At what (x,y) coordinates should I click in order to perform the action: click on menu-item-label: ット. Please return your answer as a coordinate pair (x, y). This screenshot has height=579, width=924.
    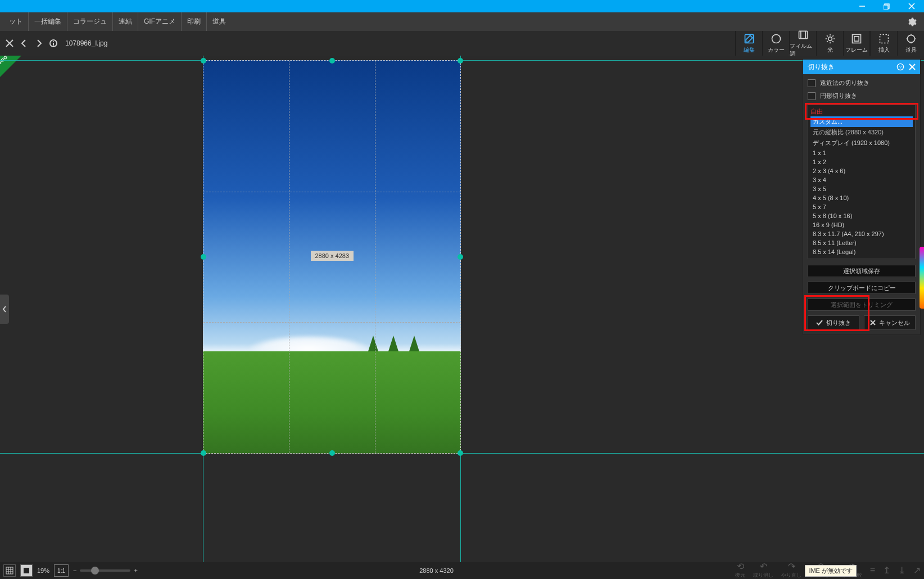
    Looking at the image, I should click on (16, 21).